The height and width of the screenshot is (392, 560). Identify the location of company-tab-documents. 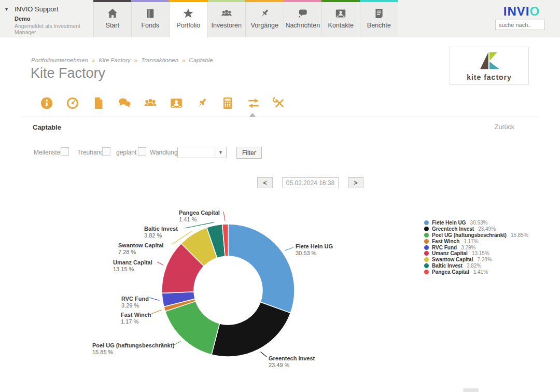
(99, 104).